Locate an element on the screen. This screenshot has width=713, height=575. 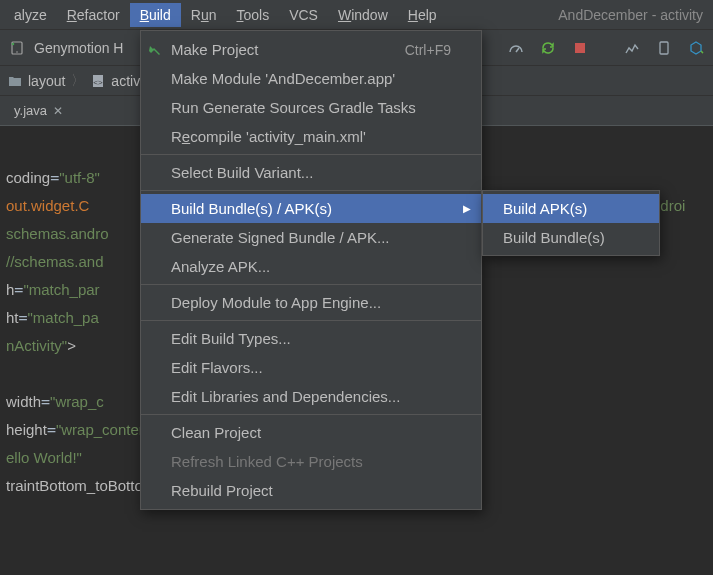
close-icon: ✕ is located at coordinates (58, 111).